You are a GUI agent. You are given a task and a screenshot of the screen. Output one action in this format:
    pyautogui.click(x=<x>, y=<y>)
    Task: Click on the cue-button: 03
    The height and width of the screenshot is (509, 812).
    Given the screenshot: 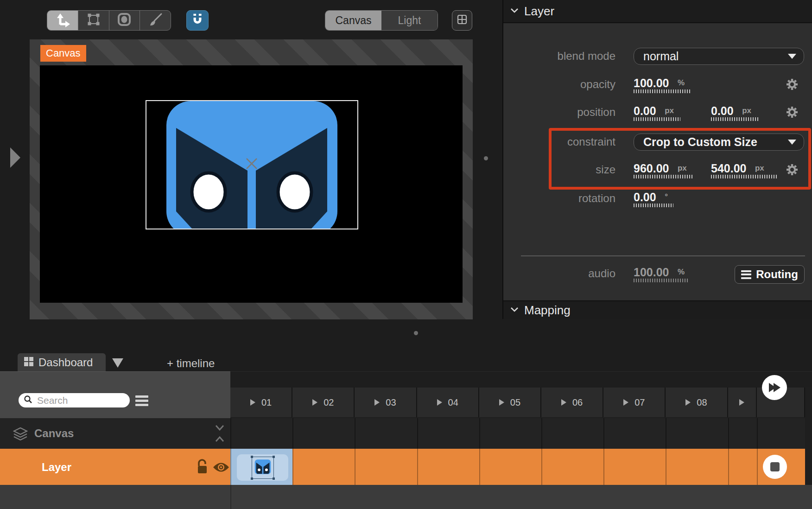 What is the action you would take?
    pyautogui.click(x=386, y=402)
    